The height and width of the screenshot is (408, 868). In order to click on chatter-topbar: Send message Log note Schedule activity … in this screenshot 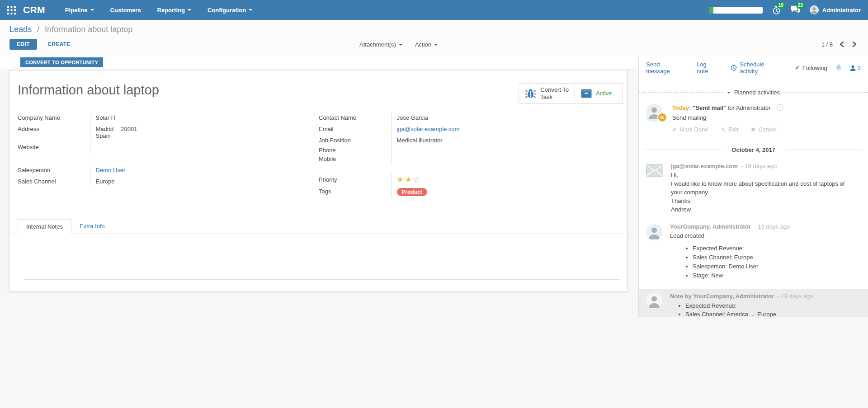, I will do `click(753, 67)`.